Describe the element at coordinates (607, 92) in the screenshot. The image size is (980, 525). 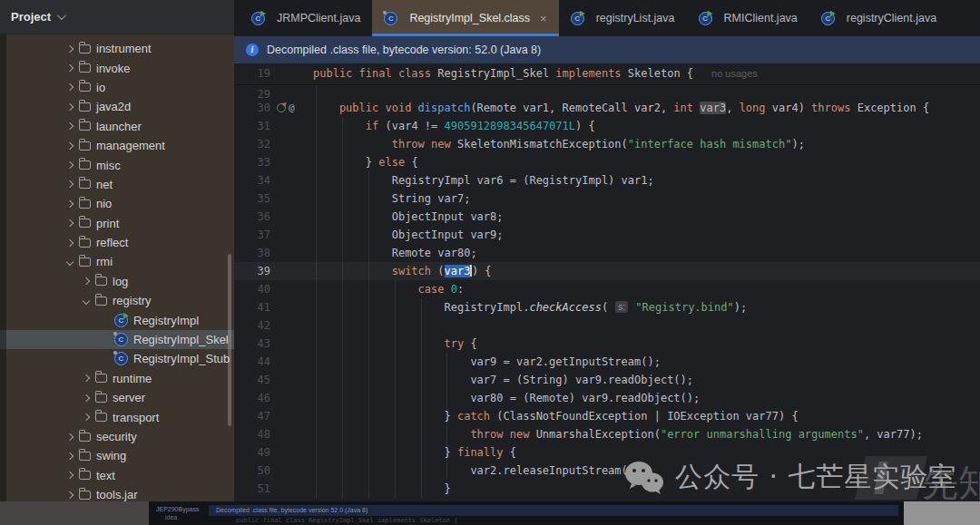
I see `code-line-29: 29` at that location.